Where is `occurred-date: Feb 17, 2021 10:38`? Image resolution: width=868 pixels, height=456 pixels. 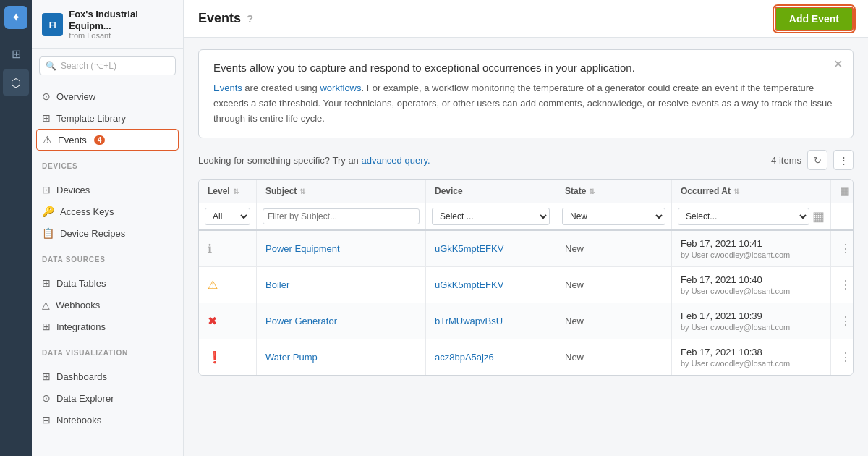 occurred-date: Feb 17, 2021 10:38 is located at coordinates (735, 352).